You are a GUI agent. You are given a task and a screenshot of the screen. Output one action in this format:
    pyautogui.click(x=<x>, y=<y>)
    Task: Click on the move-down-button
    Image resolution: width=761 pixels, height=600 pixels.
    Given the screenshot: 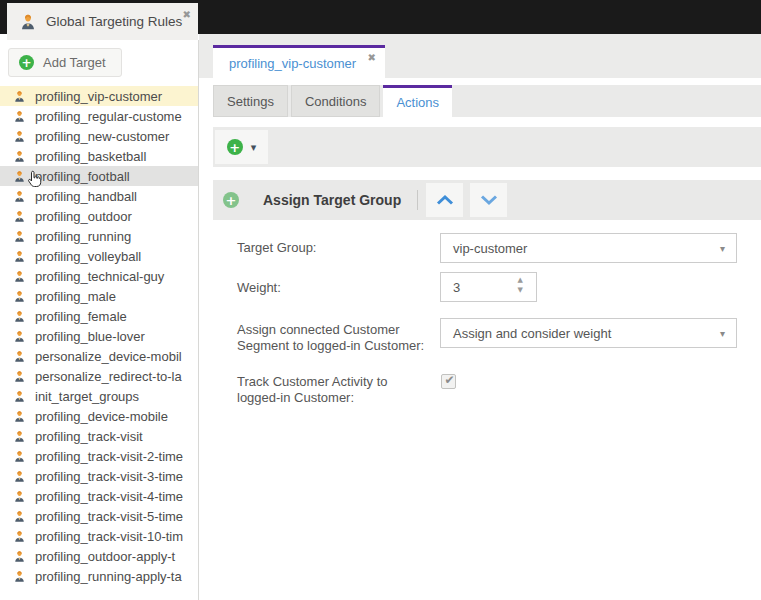 What is the action you would take?
    pyautogui.click(x=488, y=200)
    